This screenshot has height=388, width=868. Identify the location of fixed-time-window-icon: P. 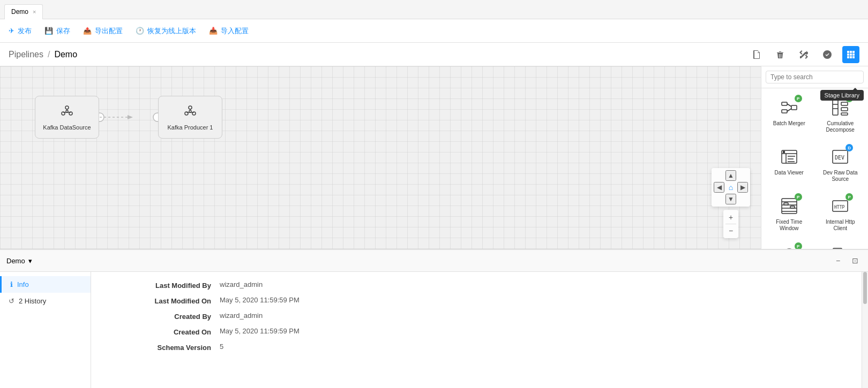
(789, 206).